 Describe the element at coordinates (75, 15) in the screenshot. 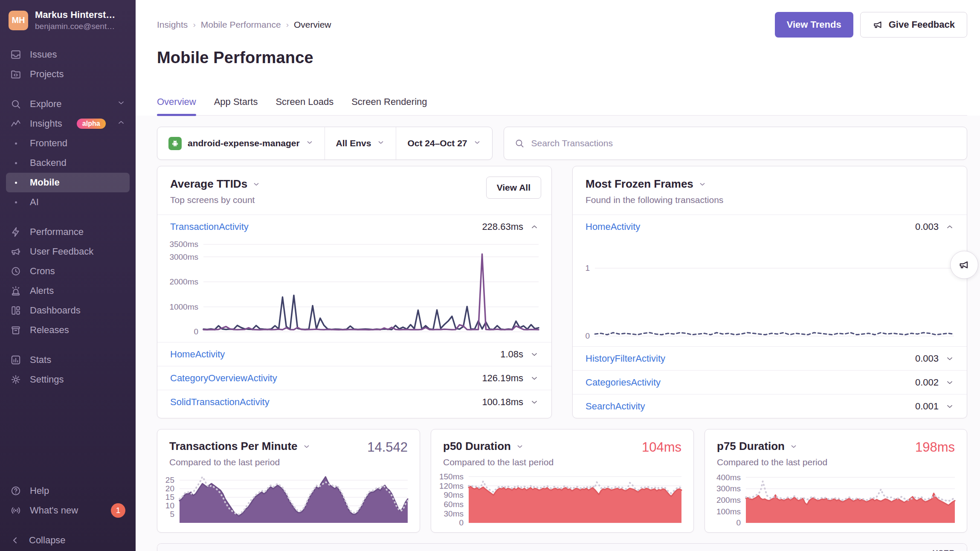

I see `user-name: Markus Hinterst…` at that location.